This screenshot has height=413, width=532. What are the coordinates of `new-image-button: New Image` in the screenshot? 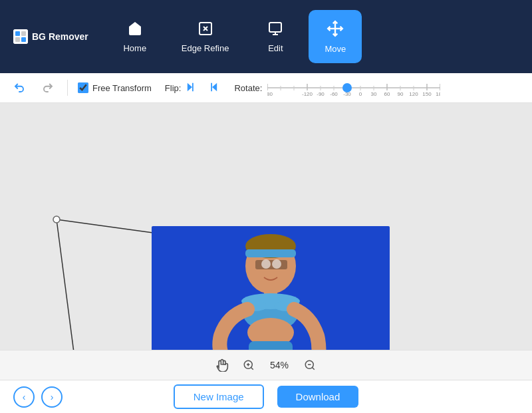 It's located at (219, 396).